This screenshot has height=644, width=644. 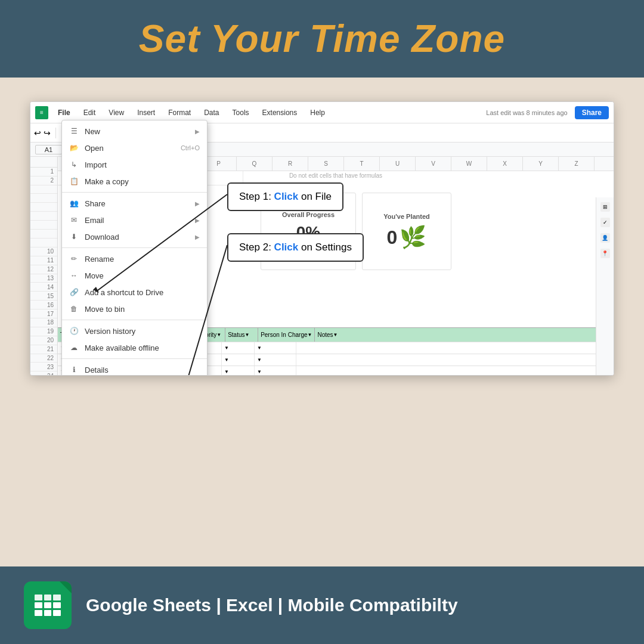 I want to click on menu-data: Data, so click(x=211, y=113).